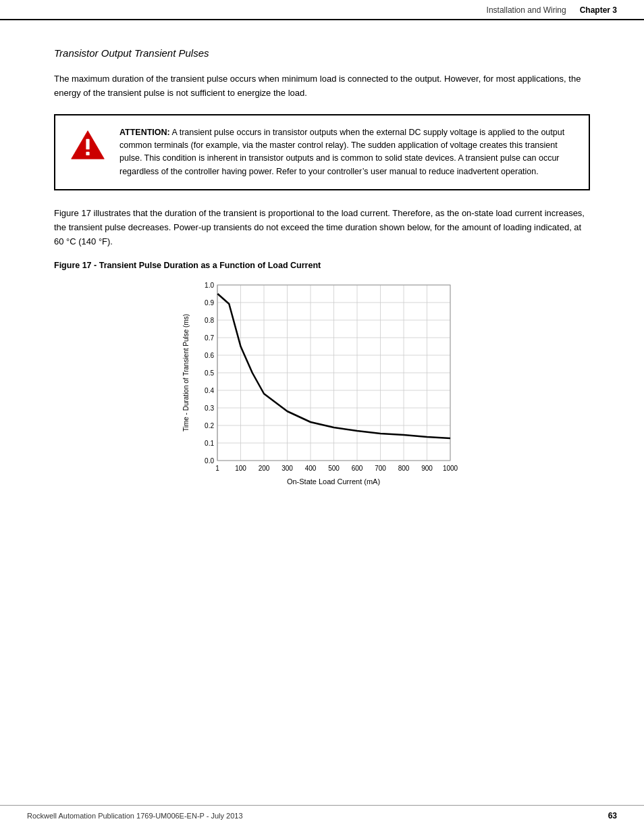  I want to click on attention-text: A transient pulse occurs in transistor o…, so click(342, 152).